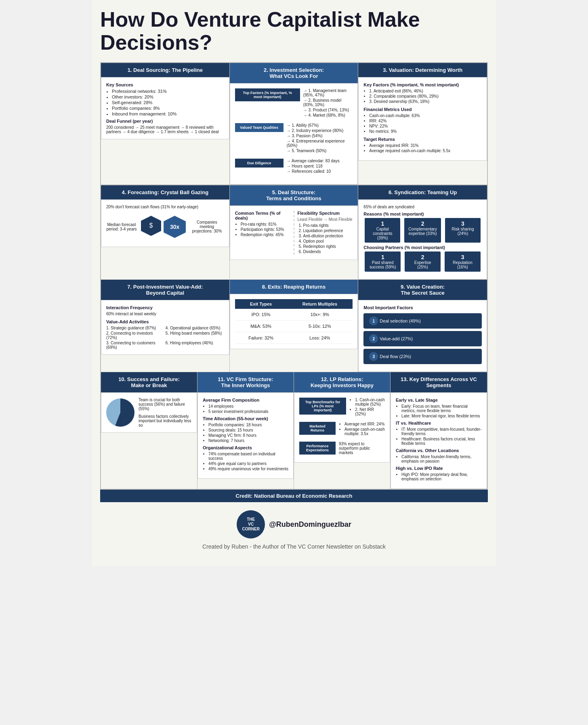  Describe the element at coordinates (248, 425) in the screenshot. I see `list-item: Portfolio companies: 18 hours` at that location.